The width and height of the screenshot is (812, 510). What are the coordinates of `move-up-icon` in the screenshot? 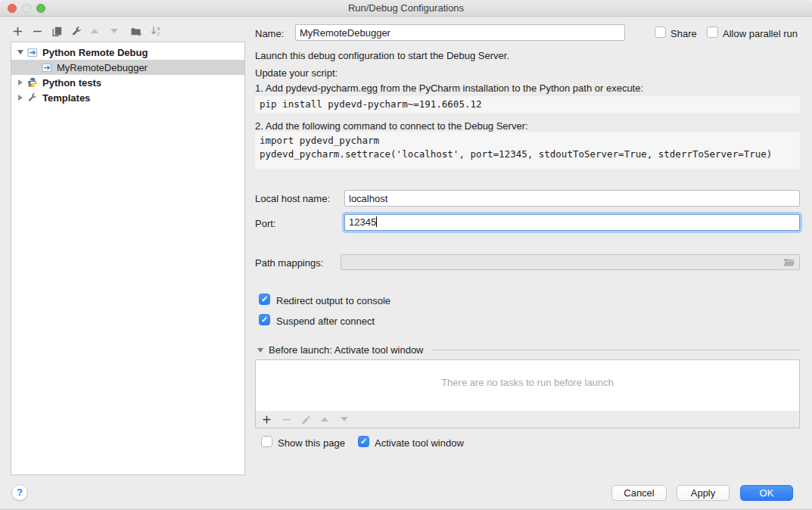 It's located at (101, 31).